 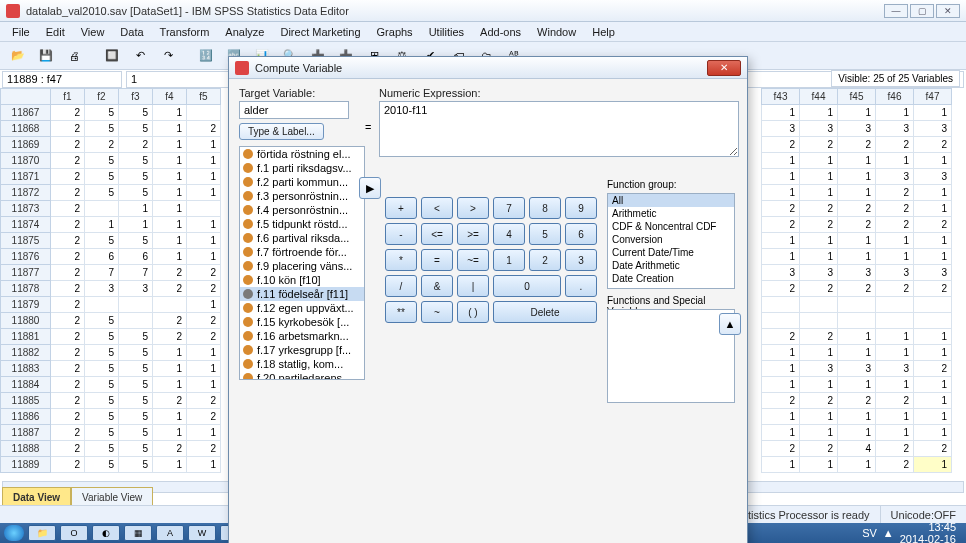 What do you see at coordinates (13, 11) in the screenshot?
I see `app-icon` at bounding box center [13, 11].